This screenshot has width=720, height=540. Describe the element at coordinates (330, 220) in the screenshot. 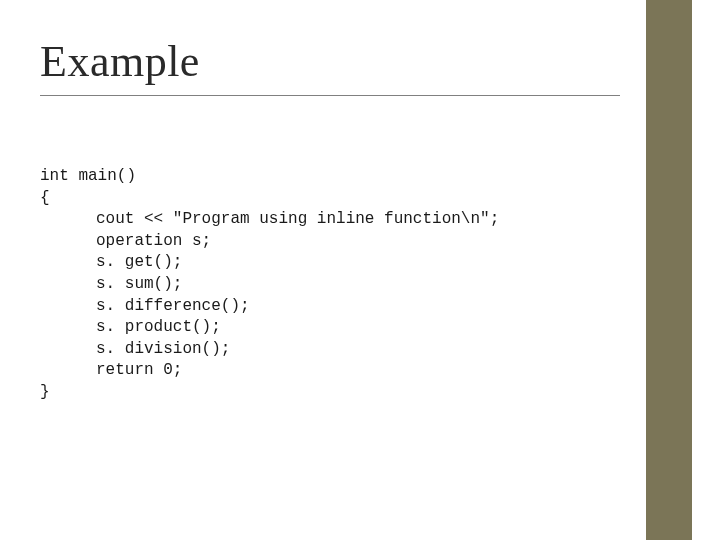

I see `code-line: cout << "Program using inline function\n…` at that location.